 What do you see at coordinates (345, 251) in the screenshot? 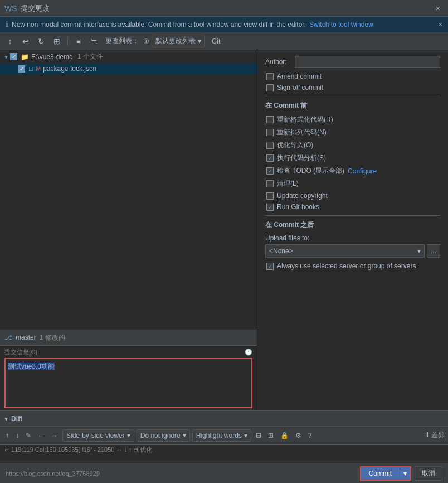
I see `upload-server-dropdown: <None> ▾` at bounding box center [345, 251].